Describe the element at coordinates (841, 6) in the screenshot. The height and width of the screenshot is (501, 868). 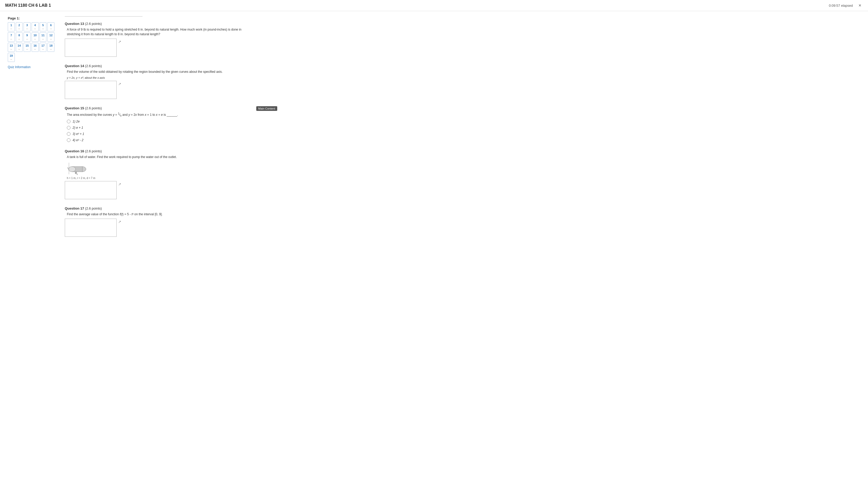
I see `elapsed-time: 0:09:57 elapsed` at that location.